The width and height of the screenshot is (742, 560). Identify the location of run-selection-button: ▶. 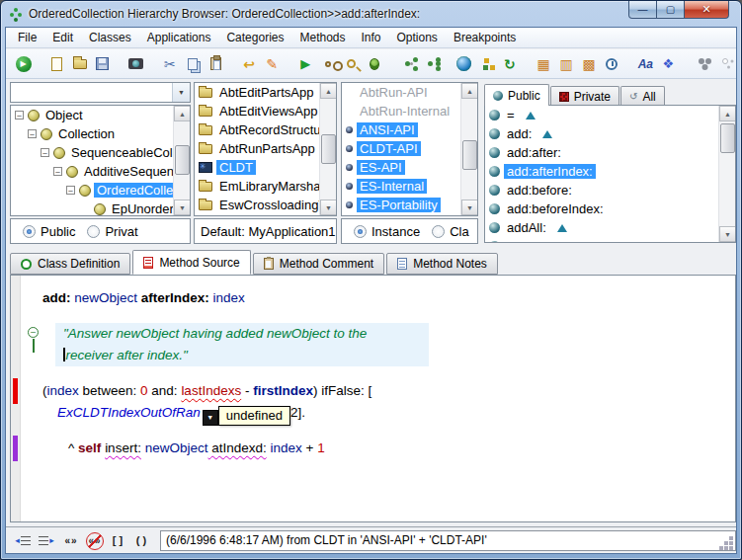
(306, 64).